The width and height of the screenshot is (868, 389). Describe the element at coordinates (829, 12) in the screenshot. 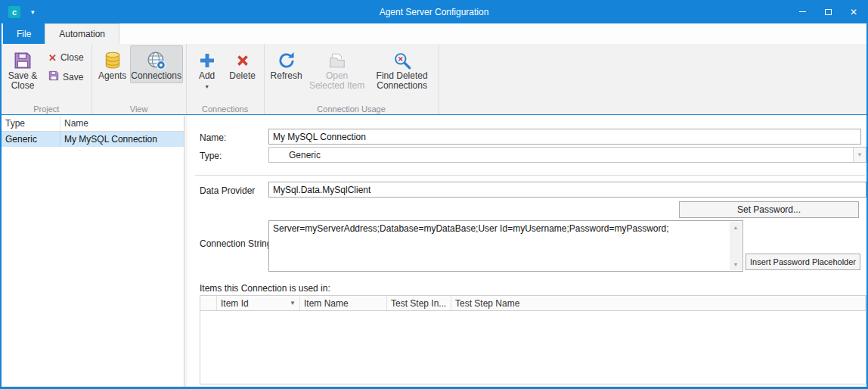

I see `maximize-icon` at that location.